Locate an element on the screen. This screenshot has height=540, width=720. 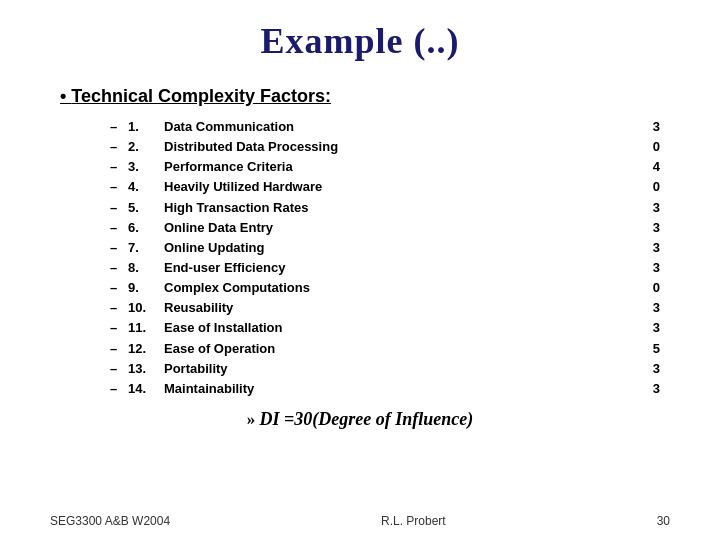
row-desc: End-user Efficiency is located at coordinates (400, 268).